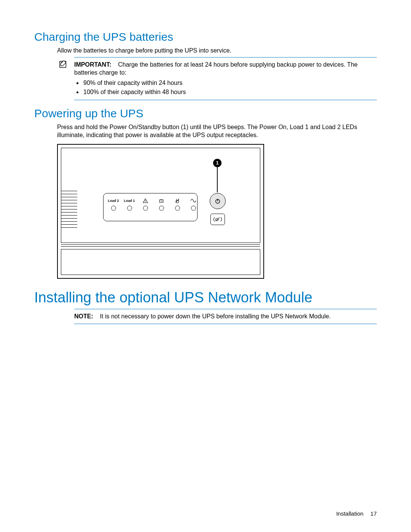 The image size is (411, 532). Describe the element at coordinates (63, 64) in the screenshot. I see `note-pencil-icon` at that location.